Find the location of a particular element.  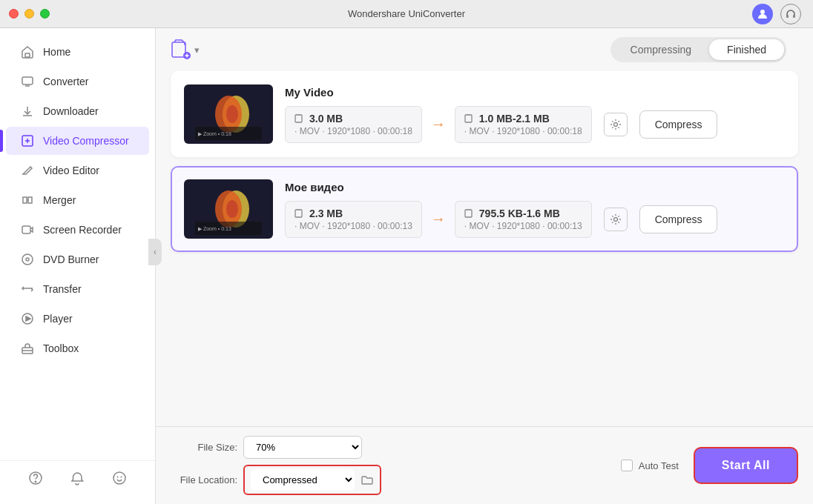

compress-button-1: Compress is located at coordinates (679, 125).